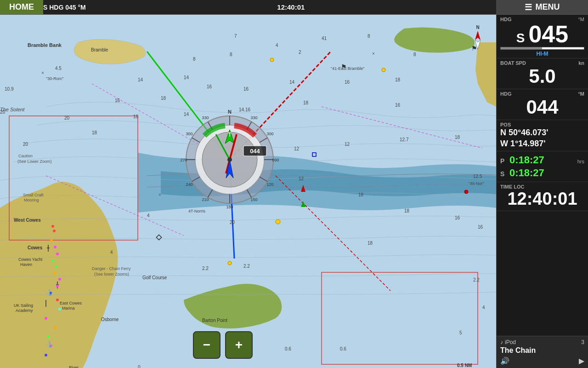 This screenshot has height=368, width=588. Describe the element at coordinates (12, 109) in the screenshot. I see `svg-text: The Solent` at that location.